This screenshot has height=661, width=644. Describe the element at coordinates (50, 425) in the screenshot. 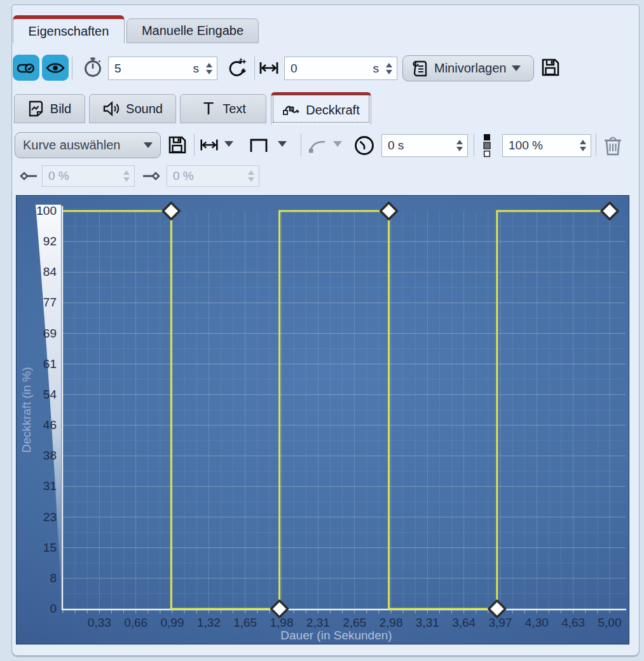

I see `y-tick-label: 46` at that location.